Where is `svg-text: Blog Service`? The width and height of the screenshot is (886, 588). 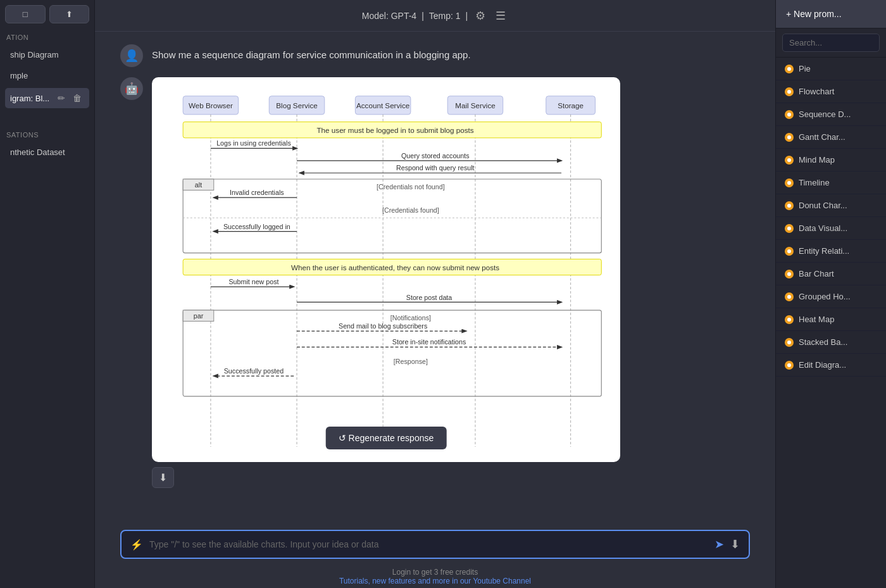 svg-text: Blog Service is located at coordinates (296, 105).